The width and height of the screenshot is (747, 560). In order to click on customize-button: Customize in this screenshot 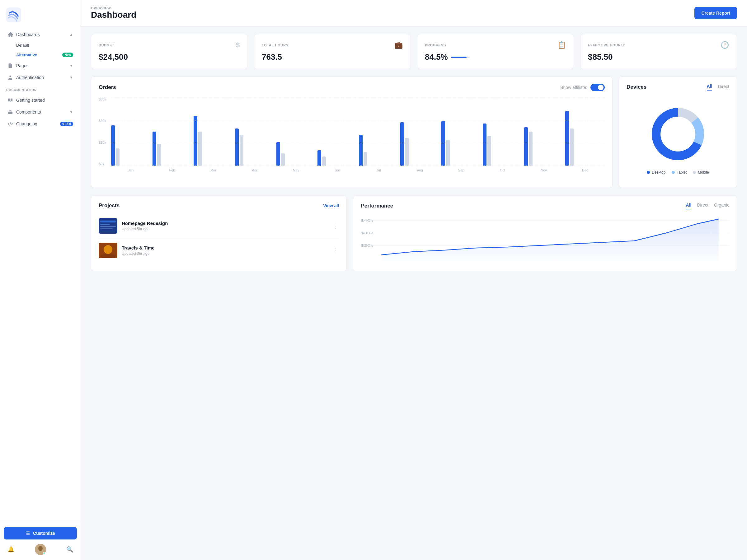, I will do `click(41, 533)`.